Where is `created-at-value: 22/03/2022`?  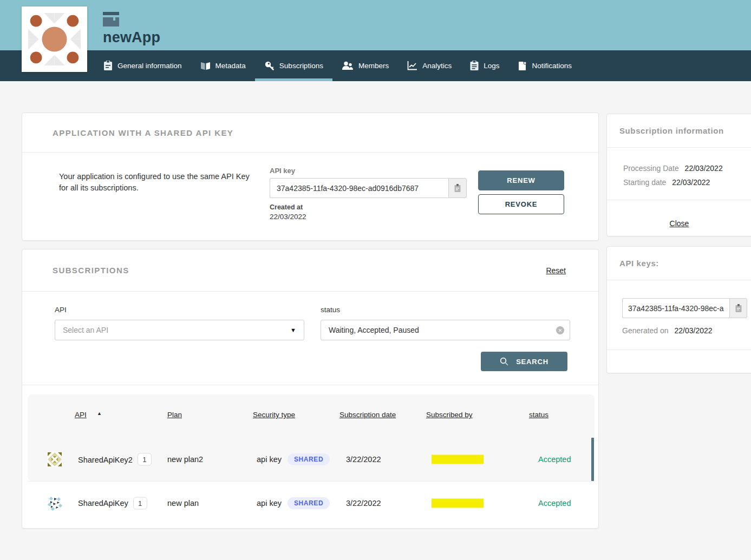
created-at-value: 22/03/2022 is located at coordinates (368, 216).